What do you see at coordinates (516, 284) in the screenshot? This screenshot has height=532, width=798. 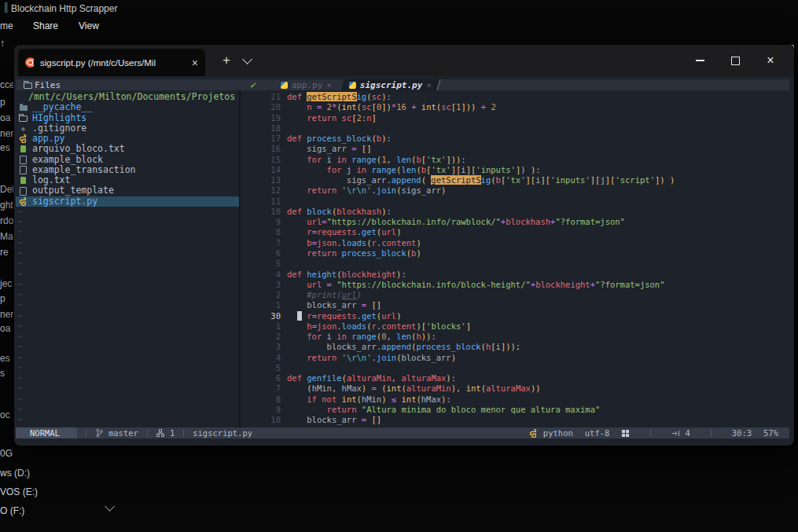 I see `code-line: 3 url = "https://blockchain.info/block-h…` at bounding box center [516, 284].